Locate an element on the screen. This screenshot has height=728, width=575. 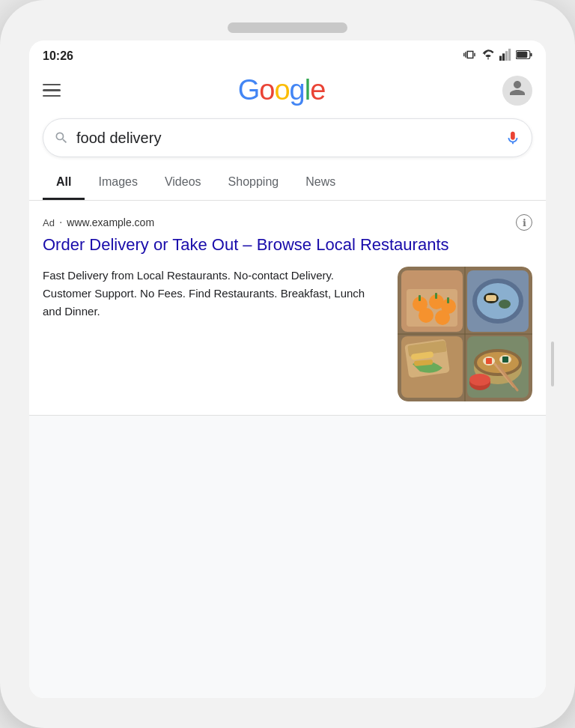
status-icons is located at coordinates (498, 55).